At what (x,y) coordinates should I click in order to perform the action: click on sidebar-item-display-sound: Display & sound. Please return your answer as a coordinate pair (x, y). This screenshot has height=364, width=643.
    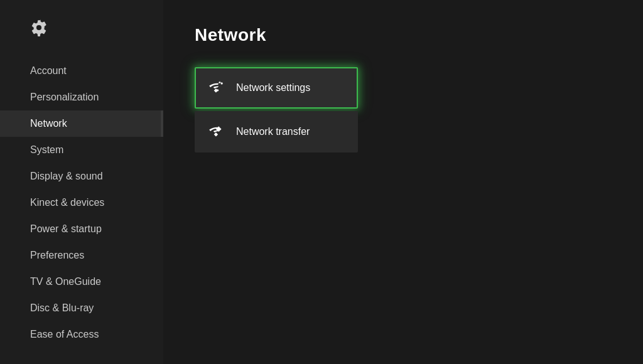
    Looking at the image, I should click on (82, 176).